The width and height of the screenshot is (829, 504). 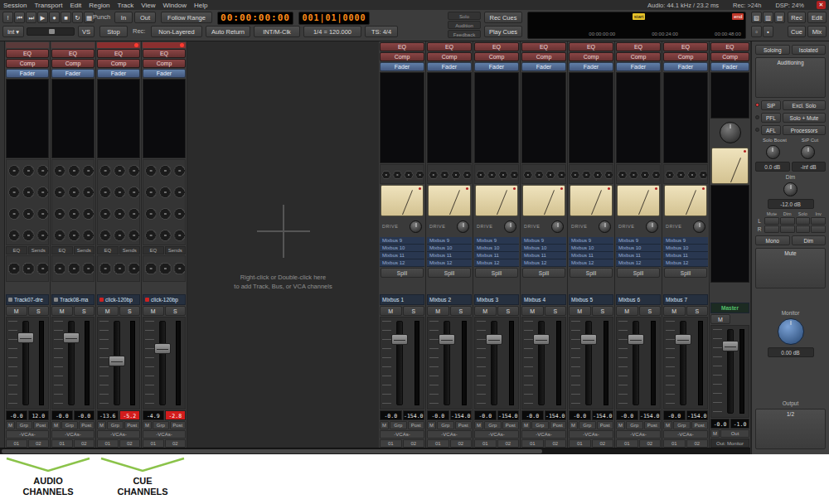 What do you see at coordinates (817, 17) in the screenshot?
I see `edit-page-button: Edit` at bounding box center [817, 17].